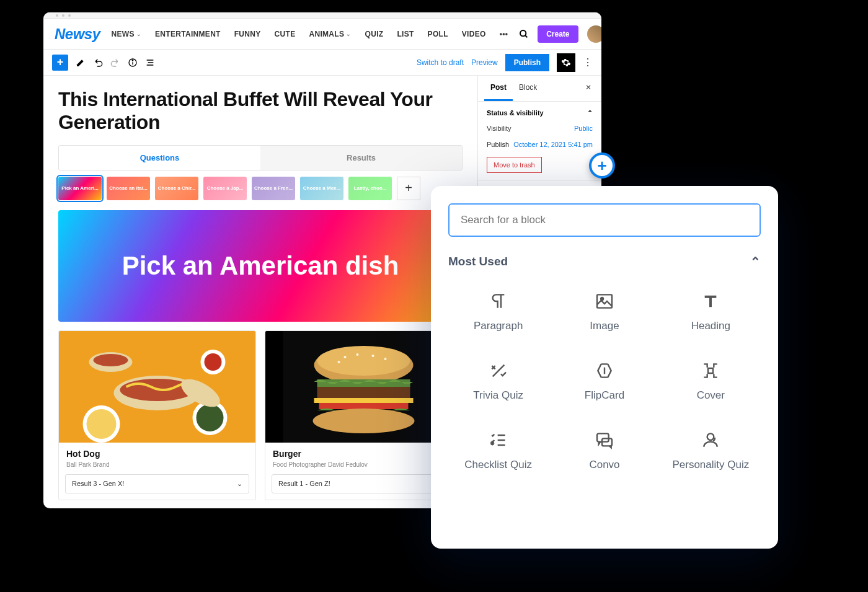 The height and width of the screenshot is (592, 868). Describe the element at coordinates (558, 34) in the screenshot. I see `create-button: Create` at that location.